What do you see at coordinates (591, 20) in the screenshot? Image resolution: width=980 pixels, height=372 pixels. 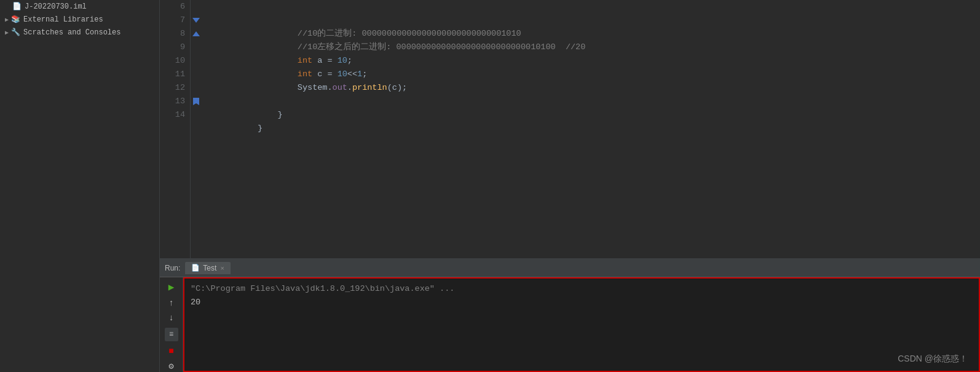 I see `code-line-7: //10的二进制: 000000000000000000000000000010…` at bounding box center [591, 20].